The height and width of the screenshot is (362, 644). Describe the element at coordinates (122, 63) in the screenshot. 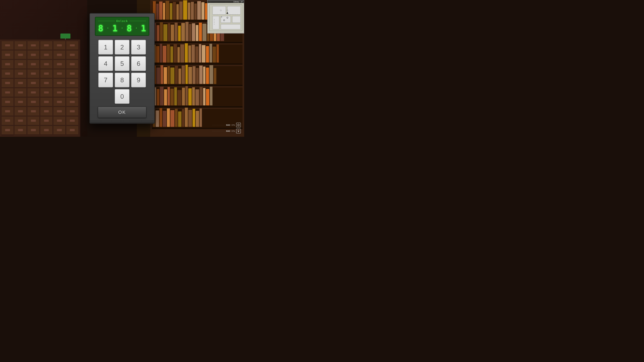

I see `key-5-button: 5` at that location.